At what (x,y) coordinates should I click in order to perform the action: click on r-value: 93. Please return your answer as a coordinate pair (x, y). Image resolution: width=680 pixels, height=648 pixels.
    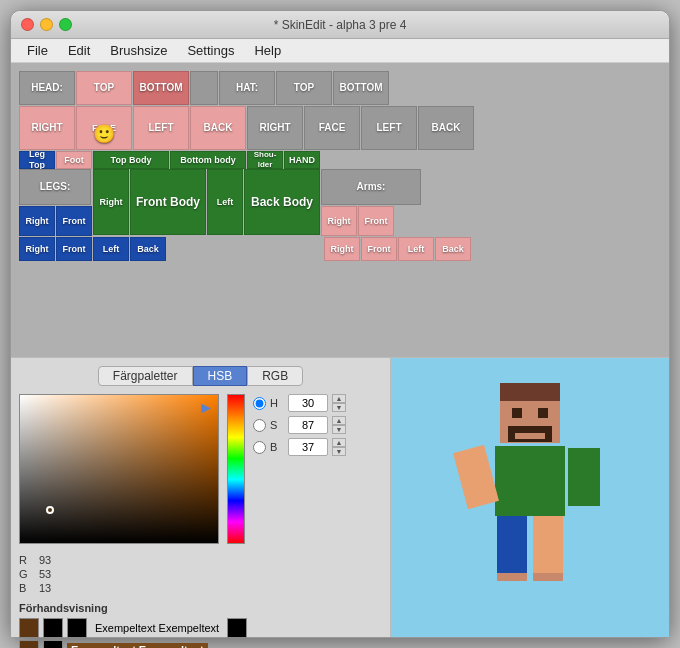
    Looking at the image, I should click on (45, 560).